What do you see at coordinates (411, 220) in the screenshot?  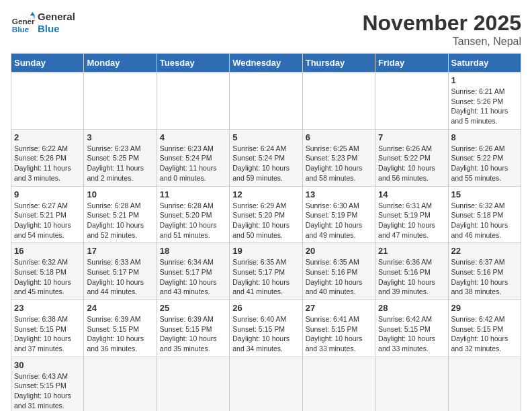 I see `day-info: Sunrise: 6:31 AM Sunset: 5:19 PM Dayligh…` at bounding box center [411, 220].